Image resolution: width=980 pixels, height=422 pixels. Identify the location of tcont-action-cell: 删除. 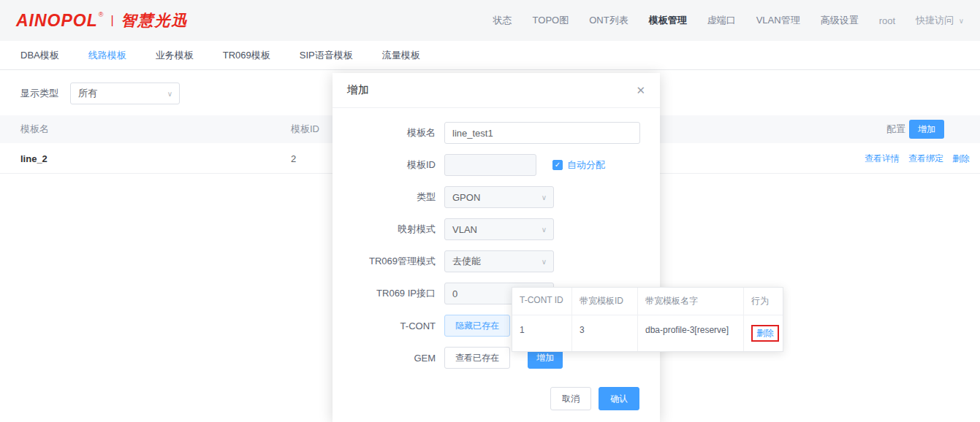
(763, 333).